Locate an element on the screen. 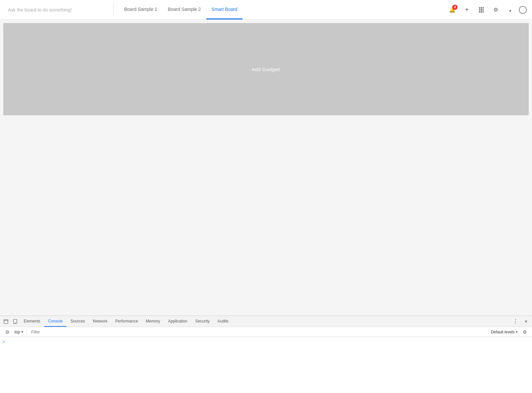 The image size is (532, 393). collapse-button is located at coordinates (510, 10).